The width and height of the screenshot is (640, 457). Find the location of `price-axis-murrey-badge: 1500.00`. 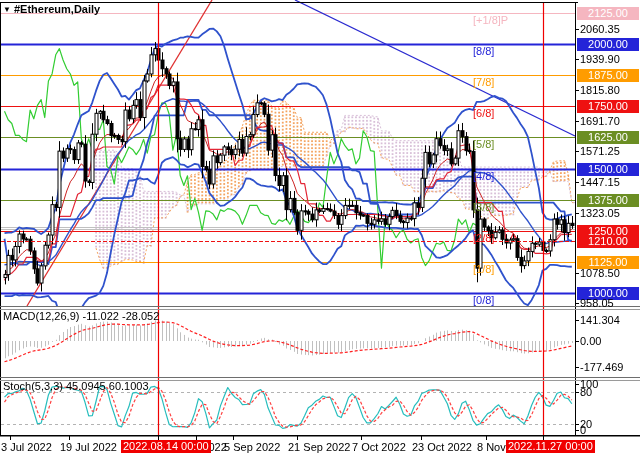

price-axis-murrey-badge: 1500.00 is located at coordinates (608, 170).